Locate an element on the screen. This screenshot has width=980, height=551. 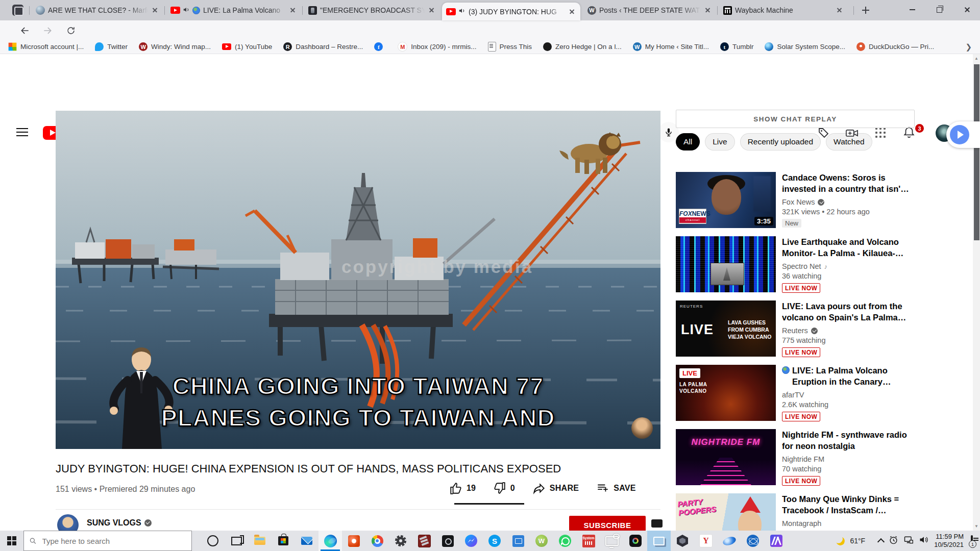
video-thumbnail: NIGHTRIDE FM is located at coordinates (726, 457).